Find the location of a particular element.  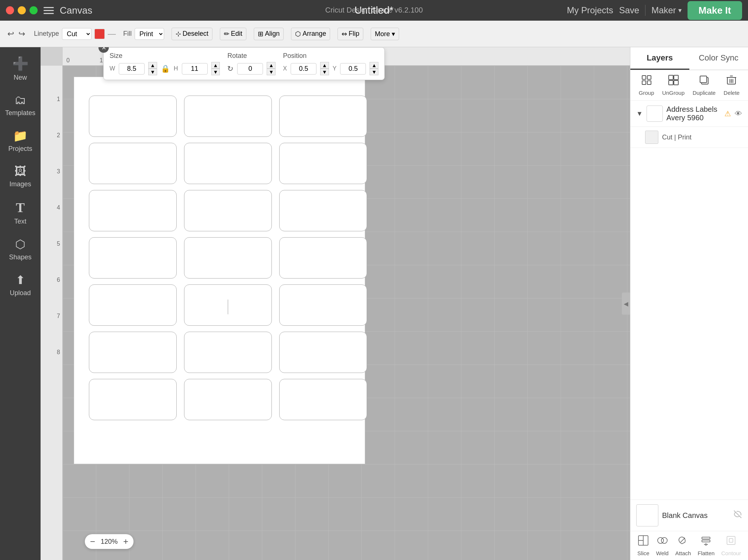

undo-button: ↩ is located at coordinates (11, 34).